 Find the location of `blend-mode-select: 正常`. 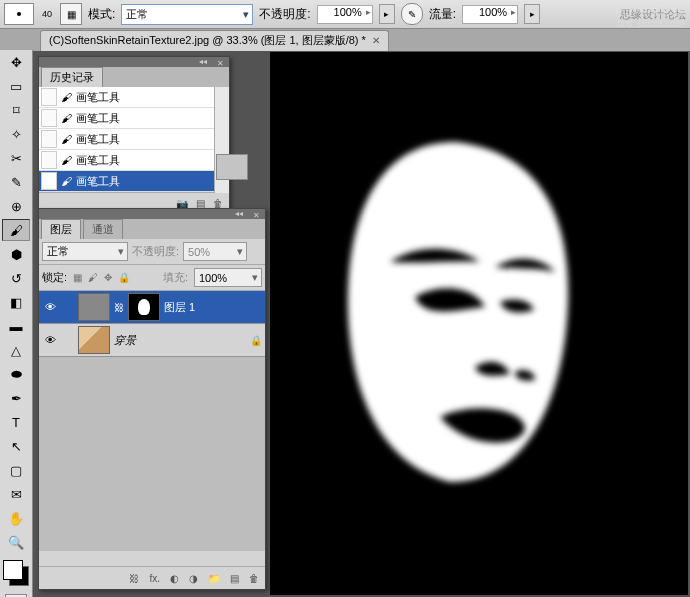

blend-mode-select: 正常 is located at coordinates (187, 14).